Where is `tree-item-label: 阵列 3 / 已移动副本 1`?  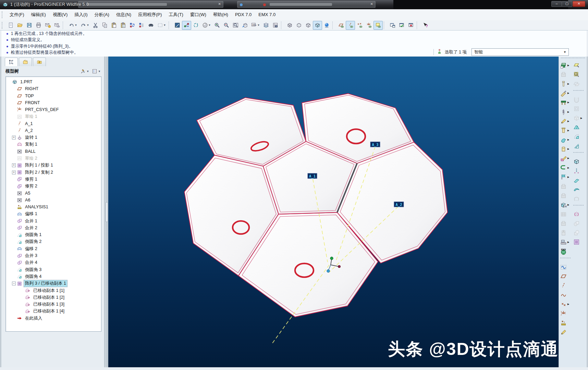 tree-item-label: 阵列 3 / 已移动副本 1 is located at coordinates (46, 284).